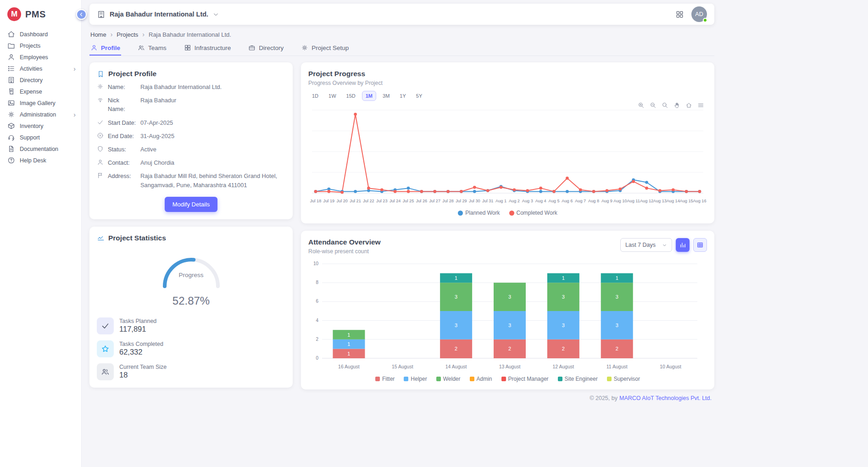 The image size is (868, 467). Describe the element at coordinates (646, 245) in the screenshot. I see `attendance-range-select: Last 7 Days` at that location.